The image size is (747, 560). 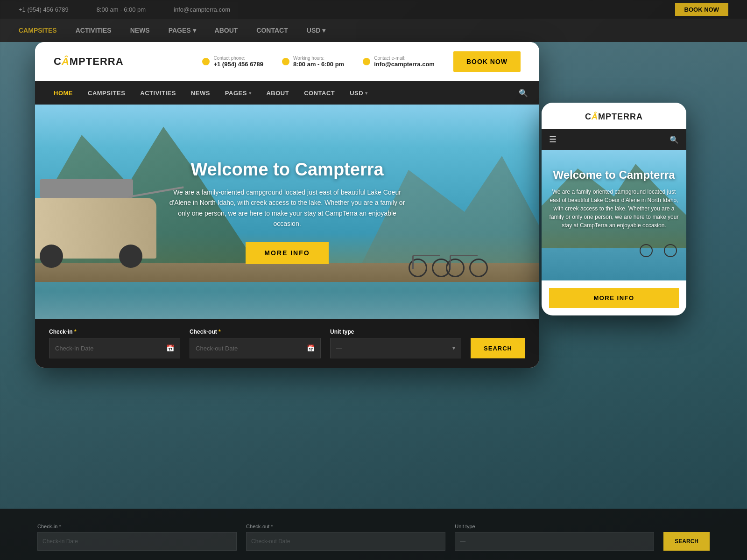 I want to click on bb-unittype-label: Unit type, so click(x=555, y=526).